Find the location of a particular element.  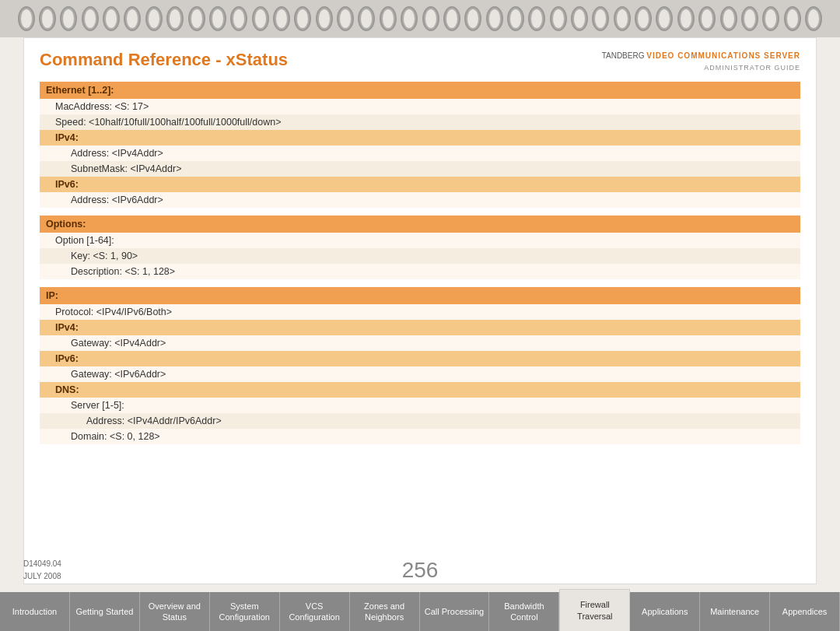

brand-guide: ADMINISTRATOR GUIDE is located at coordinates (752, 68).